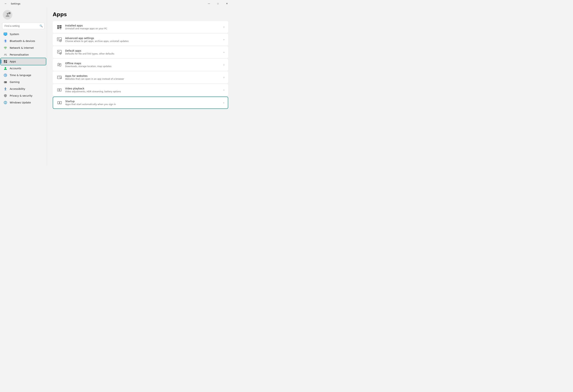 This screenshot has height=392, width=573. I want to click on apps-highlight-wrapper: Apps ►, so click(23, 62).